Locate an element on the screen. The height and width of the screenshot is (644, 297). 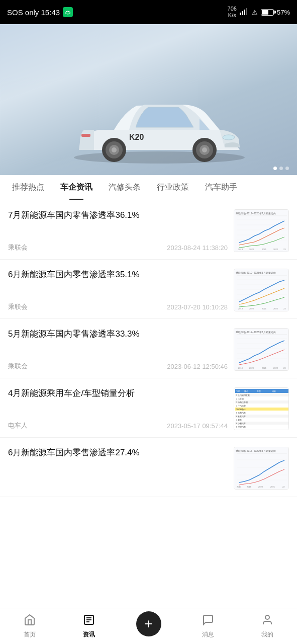
svg-text: 22 is located at coordinates (283, 487).